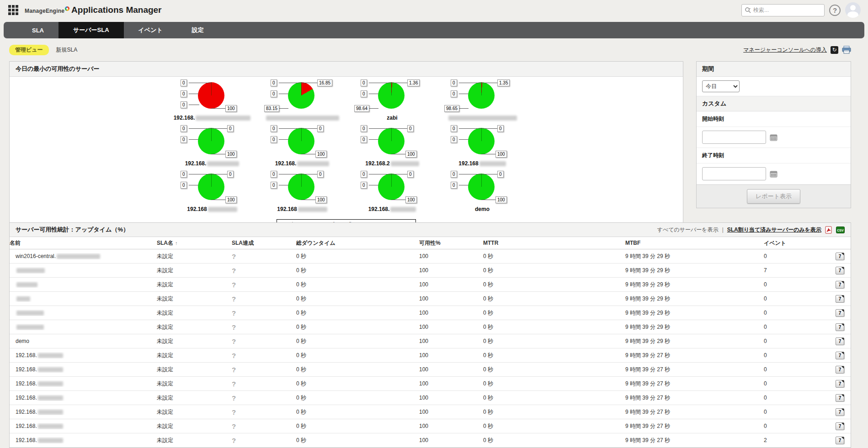 The height and width of the screenshot is (448, 868). Describe the element at coordinates (835, 10) in the screenshot. I see `help-icon: ?` at that location.